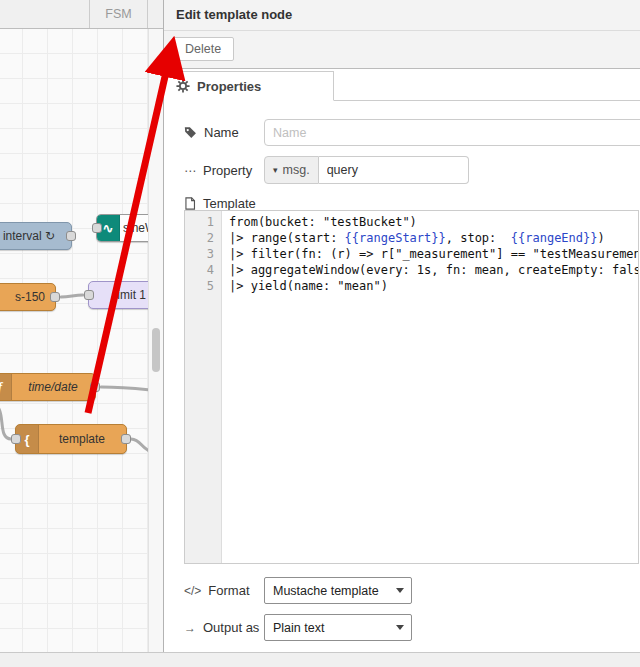  I want to click on file-icon, so click(190, 204).